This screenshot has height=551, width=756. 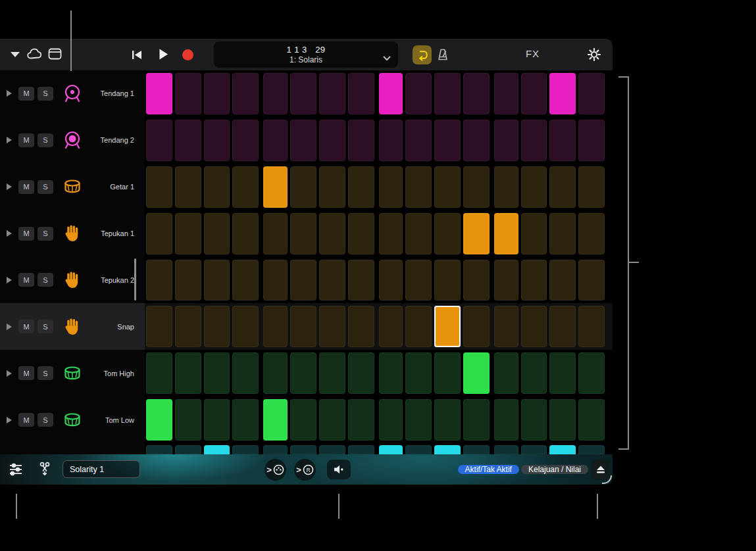 What do you see at coordinates (305, 469) in the screenshot?
I see `note-repeat-button: > R` at bounding box center [305, 469].